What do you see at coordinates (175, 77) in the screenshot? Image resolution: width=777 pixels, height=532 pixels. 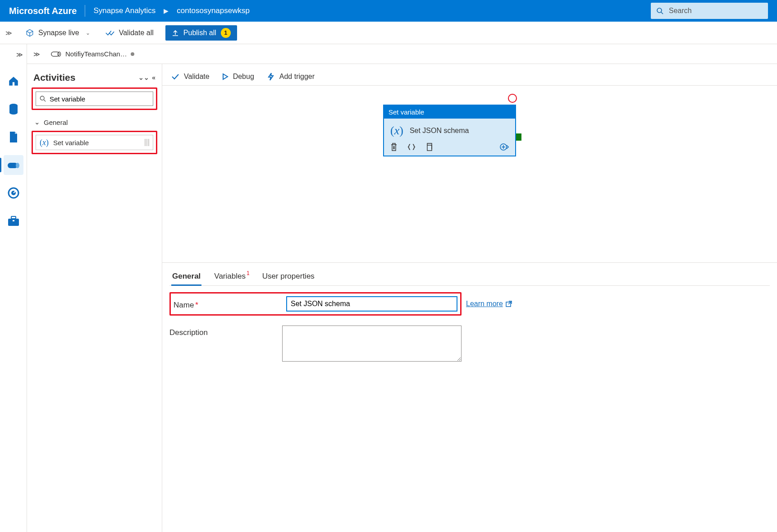 I see `check-icon` at bounding box center [175, 77].